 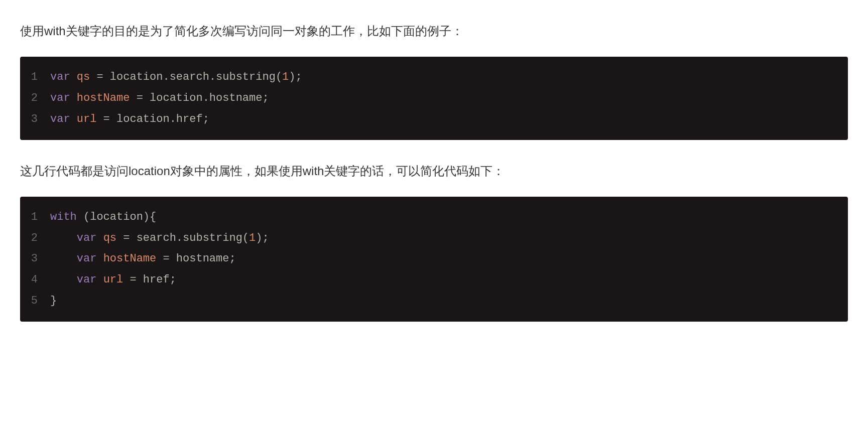 I want to click on code-token: }, so click(x=53, y=301).